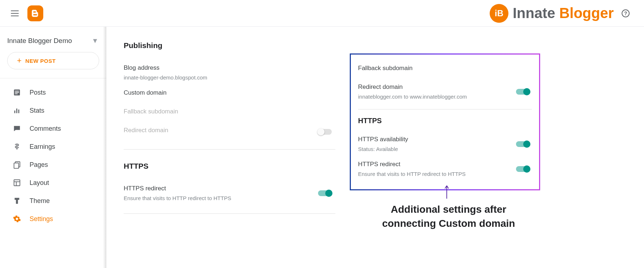 The width and height of the screenshot is (644, 268). Describe the element at coordinates (40, 61) in the screenshot. I see `new-post-label: NEW POST` at that location.